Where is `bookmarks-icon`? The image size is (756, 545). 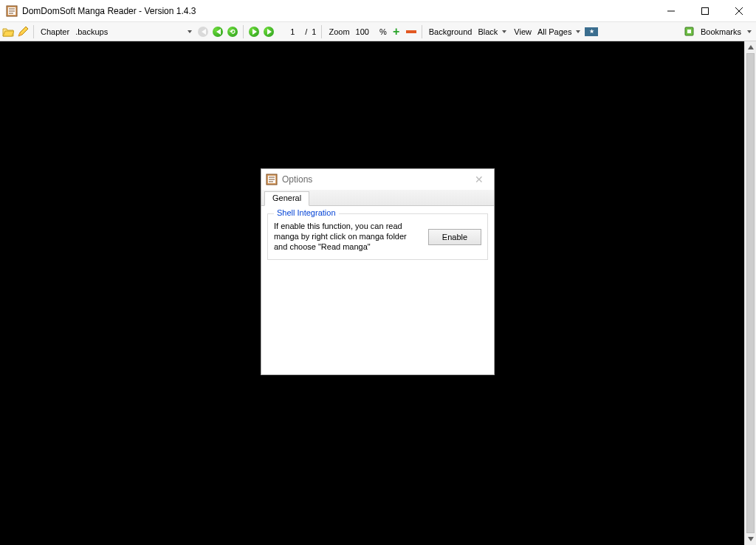 bookmarks-icon is located at coordinates (690, 32).